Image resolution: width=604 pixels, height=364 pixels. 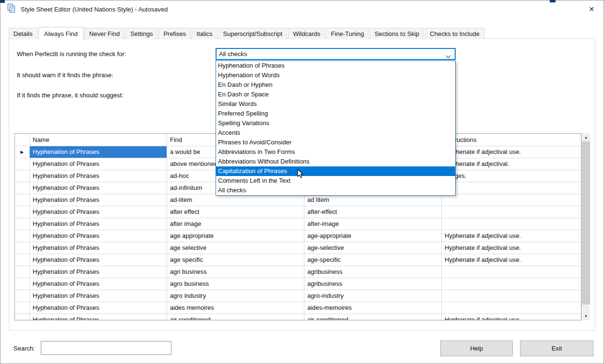 I want to click on tab-wildcards: Wildcards, so click(x=306, y=34).